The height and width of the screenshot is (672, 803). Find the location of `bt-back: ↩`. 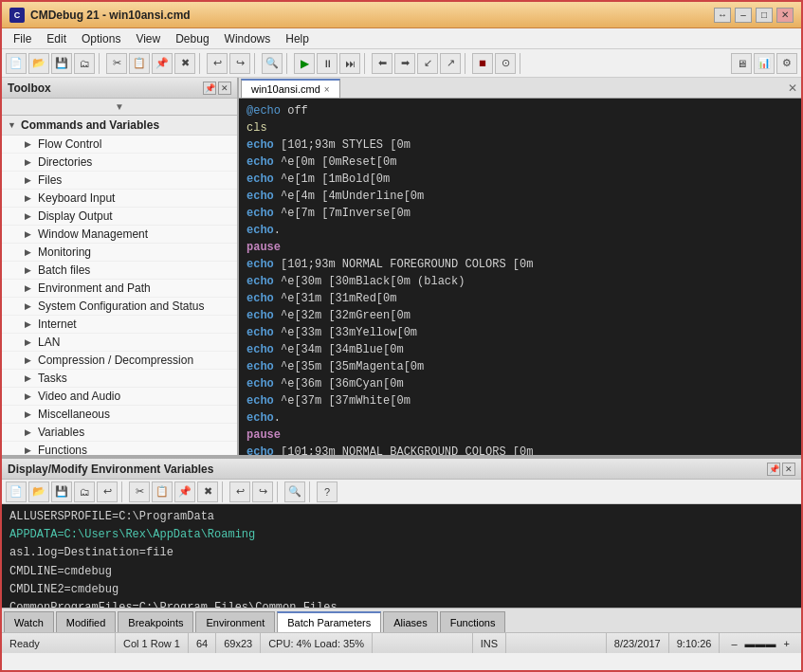

bt-back: ↩ is located at coordinates (107, 492).